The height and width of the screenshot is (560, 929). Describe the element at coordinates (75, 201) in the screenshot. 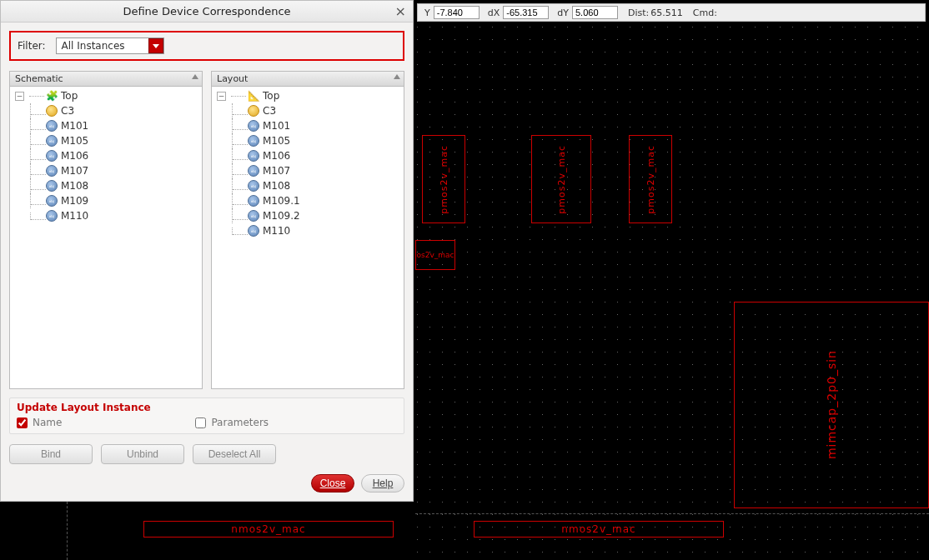

I see `tree-item-label: M109` at that location.